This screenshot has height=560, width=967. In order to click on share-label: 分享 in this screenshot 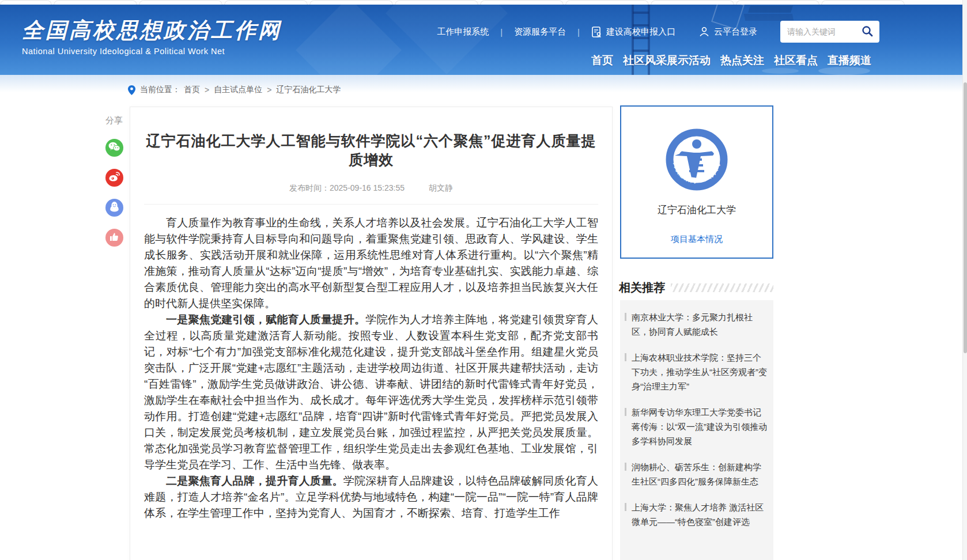, I will do `click(114, 121)`.